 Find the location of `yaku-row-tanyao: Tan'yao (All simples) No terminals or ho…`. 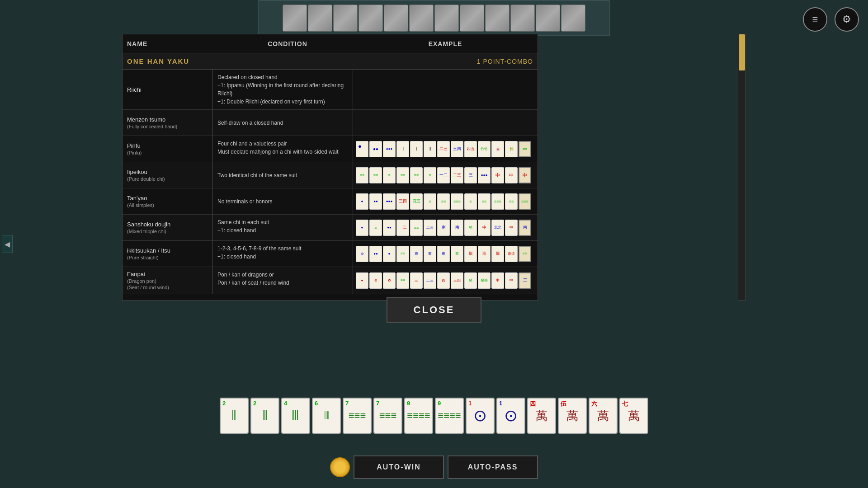

yaku-row-tanyao: Tan'yao (All simples) No terminals or ho… is located at coordinates (330, 202).